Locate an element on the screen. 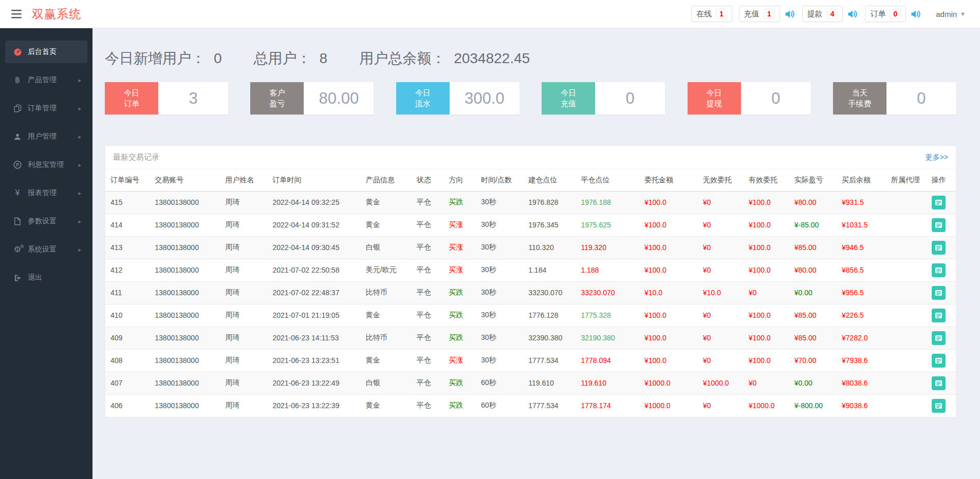 The height and width of the screenshot is (479, 980). col-header-7: 时间/点数 is located at coordinates (503, 180).